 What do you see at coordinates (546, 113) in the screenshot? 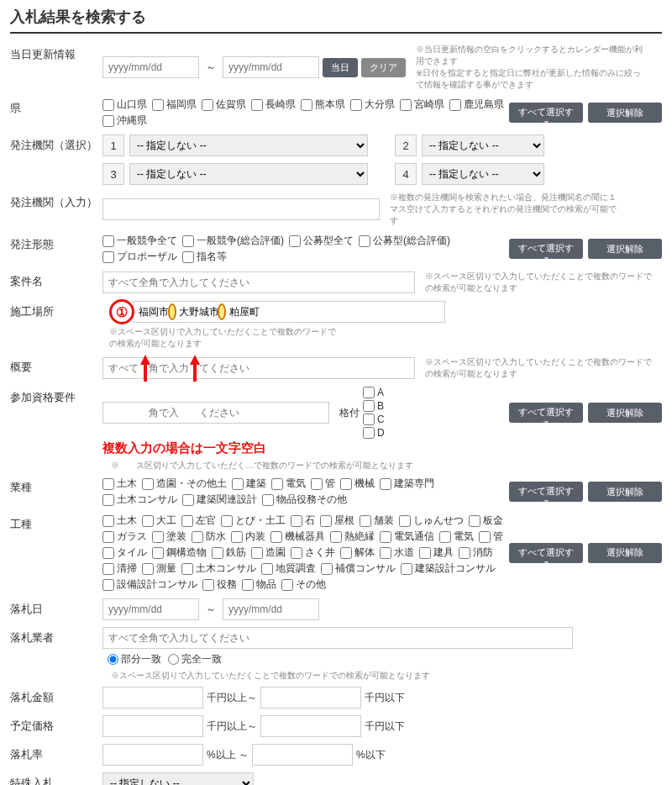
I see `pref-select-all: すべて選択する` at bounding box center [546, 113].